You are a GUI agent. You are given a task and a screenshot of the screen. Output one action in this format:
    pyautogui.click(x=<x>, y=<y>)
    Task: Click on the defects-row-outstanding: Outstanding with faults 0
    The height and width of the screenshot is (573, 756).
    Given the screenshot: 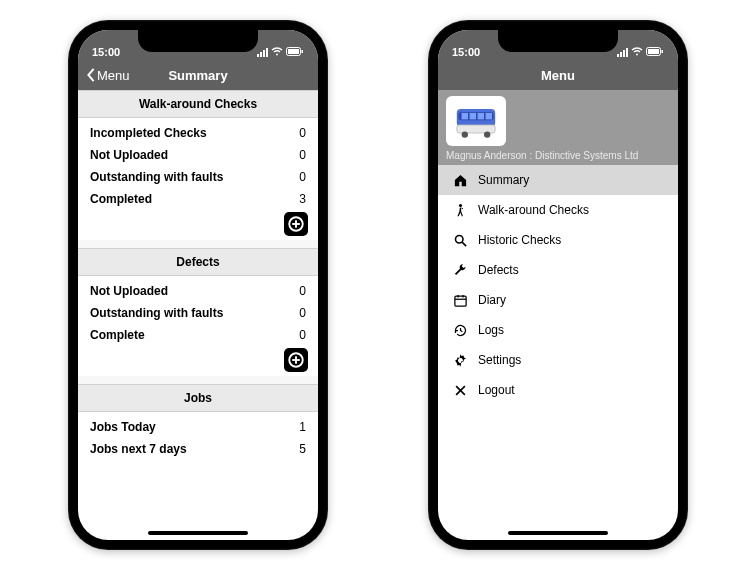 What is the action you would take?
    pyautogui.click(x=198, y=313)
    